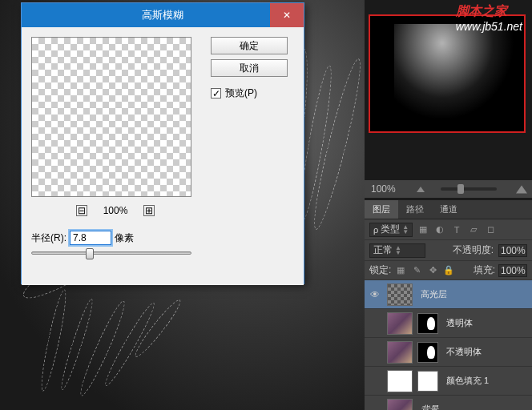 The width and height of the screenshot is (532, 410). What do you see at coordinates (522, 189) in the screenshot?
I see `zoom-in-icon` at bounding box center [522, 189].